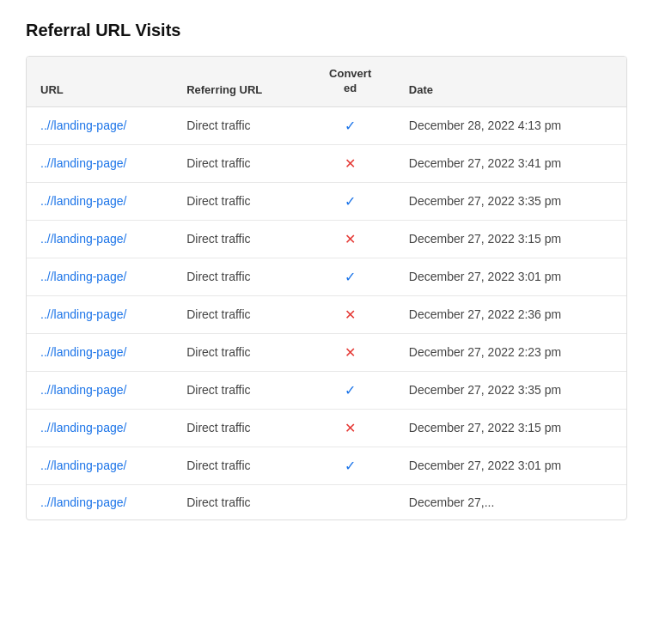 The height and width of the screenshot is (644, 653). I want to click on col-header-url: URL, so click(100, 82).